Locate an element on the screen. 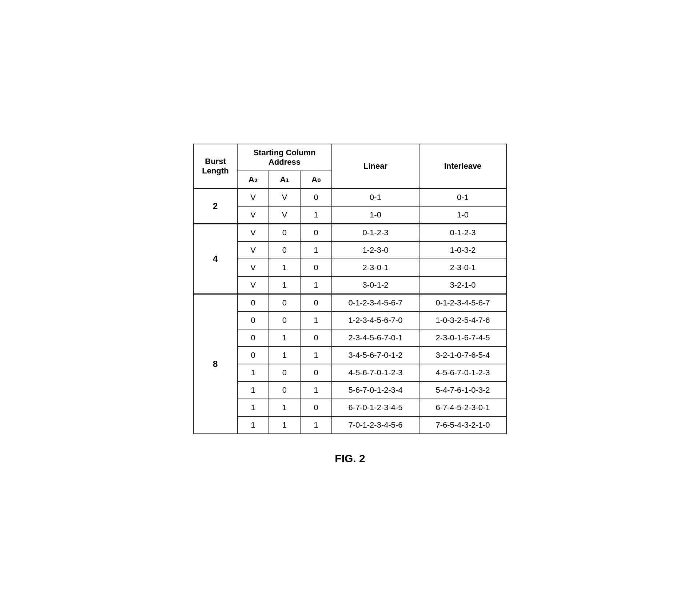  linear-cell: 0-1 is located at coordinates (375, 197).